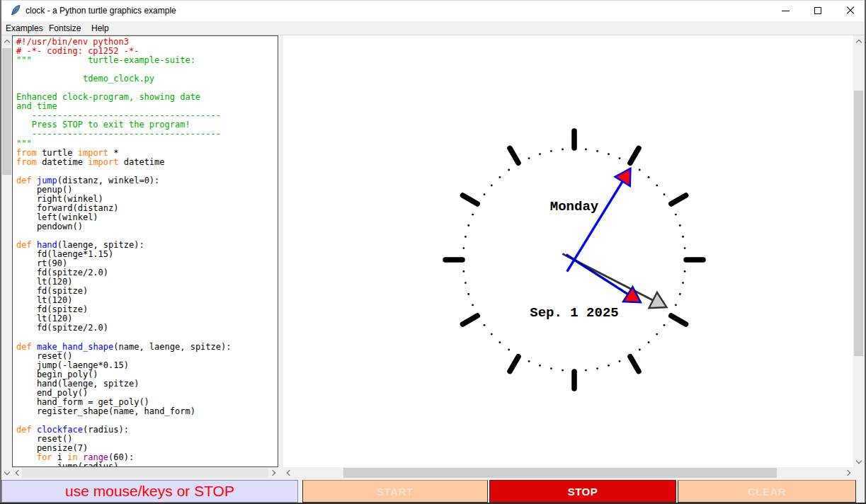 The width and height of the screenshot is (866, 504). What do you see at coordinates (858, 251) in the screenshot?
I see `canvas-vertical-scrollbar` at bounding box center [858, 251].